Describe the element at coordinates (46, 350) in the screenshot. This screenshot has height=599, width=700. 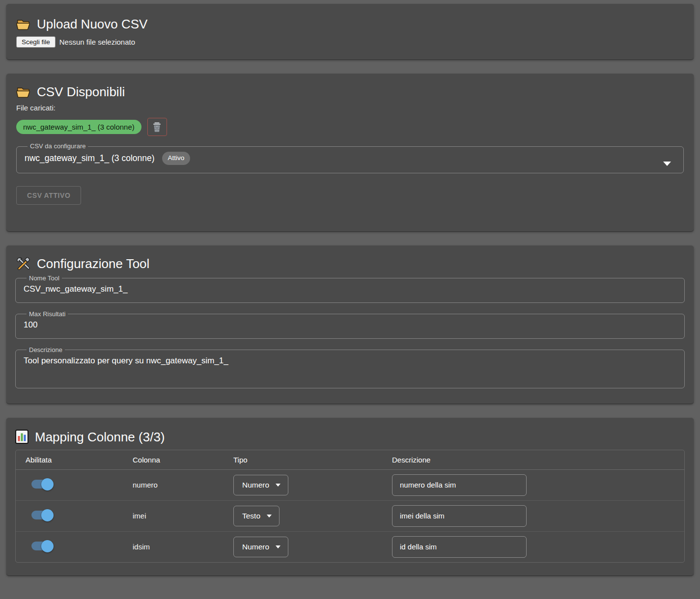
I see `description-label: Descrizione` at that location.